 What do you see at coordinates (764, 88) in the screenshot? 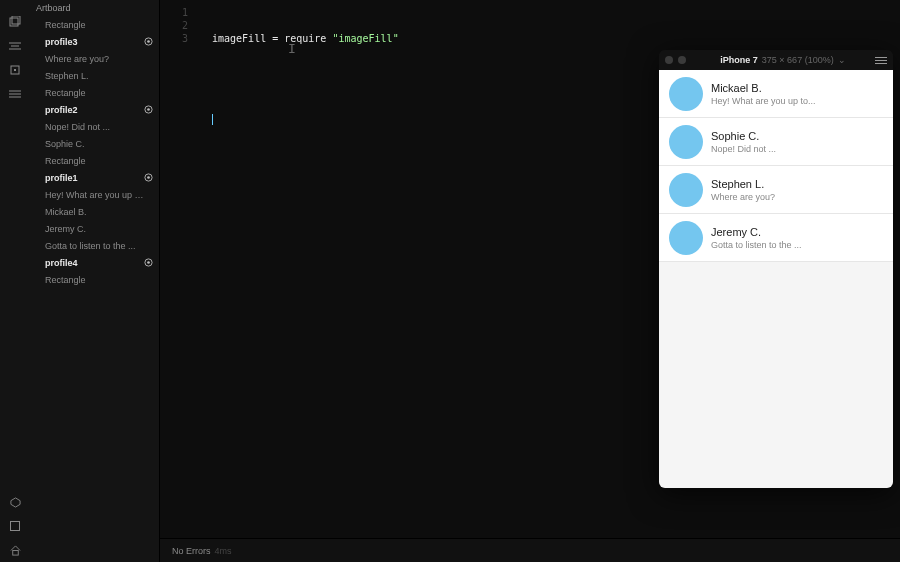
I see `contact-name: Mickael B.` at bounding box center [764, 88].